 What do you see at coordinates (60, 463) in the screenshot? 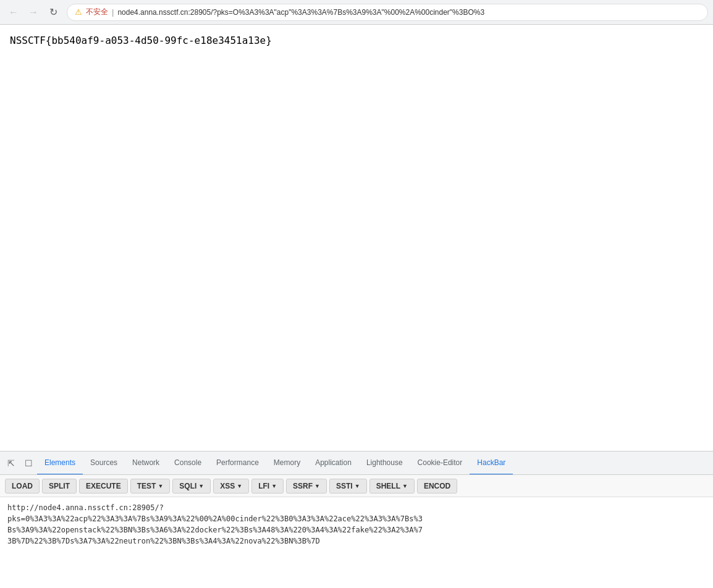
I see `tab-elements: Elements` at bounding box center [60, 463].